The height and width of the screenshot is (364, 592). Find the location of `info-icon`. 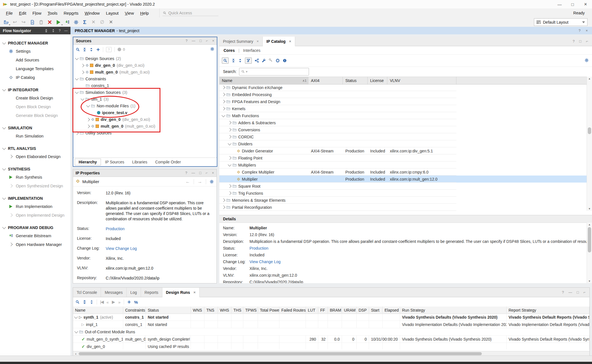

info-icon is located at coordinates (285, 61).